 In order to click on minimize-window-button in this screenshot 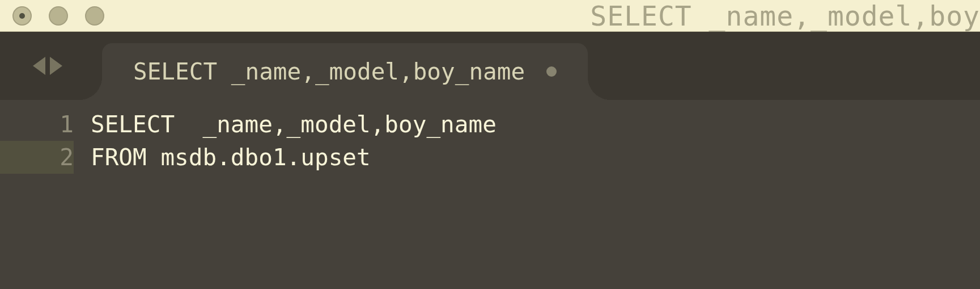, I will do `click(58, 16)`.